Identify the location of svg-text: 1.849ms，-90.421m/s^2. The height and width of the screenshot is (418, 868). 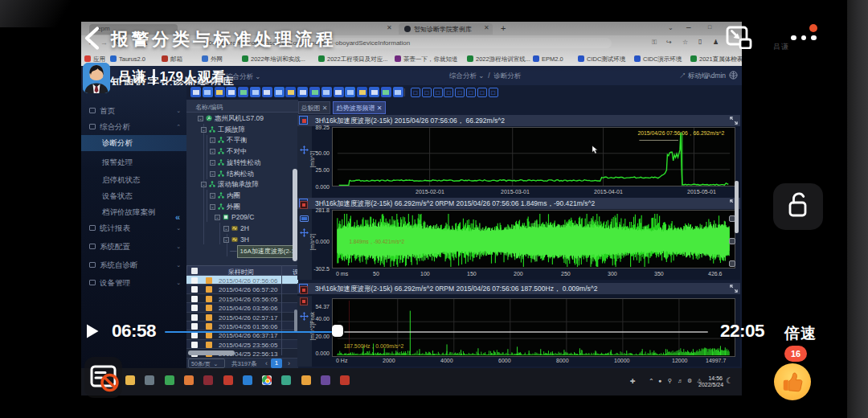
(376, 241).